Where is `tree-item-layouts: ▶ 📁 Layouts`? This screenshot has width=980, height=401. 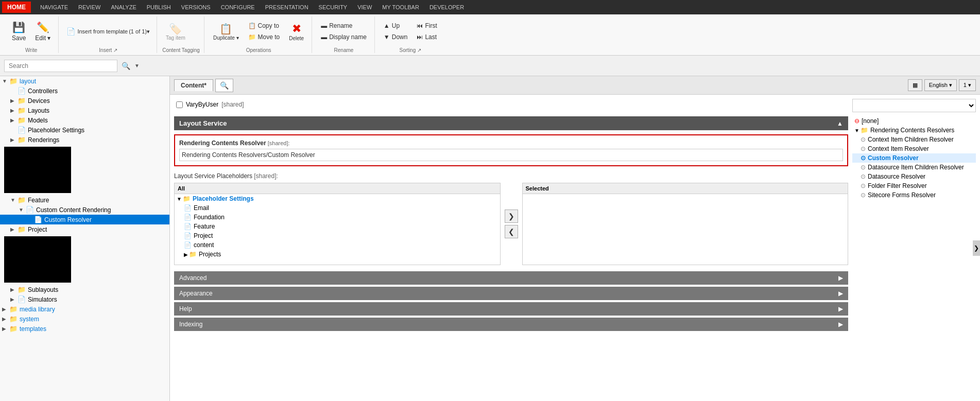
tree-item-layouts: ▶ 📁 Layouts is located at coordinates (84, 110).